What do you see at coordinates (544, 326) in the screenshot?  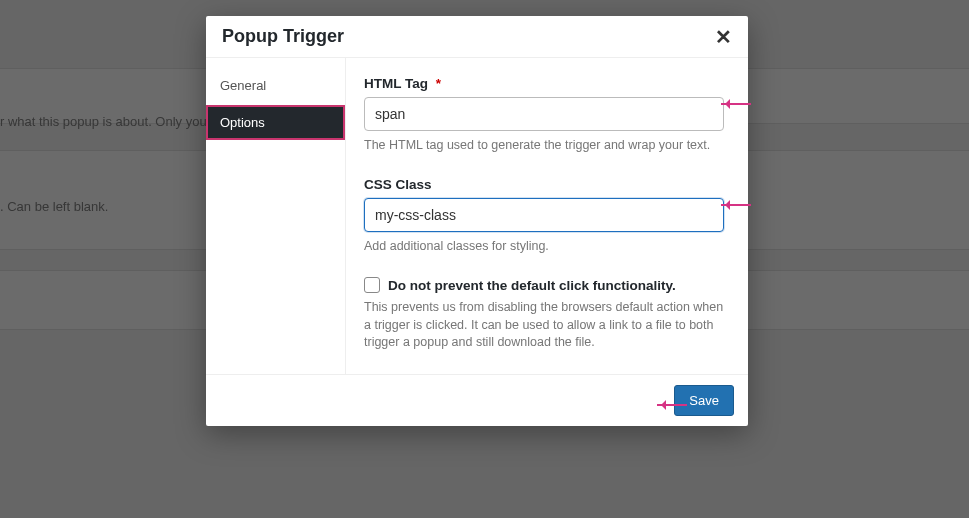 I see `no-default-help: This prevents us from disabling the brow…` at bounding box center [544, 326].